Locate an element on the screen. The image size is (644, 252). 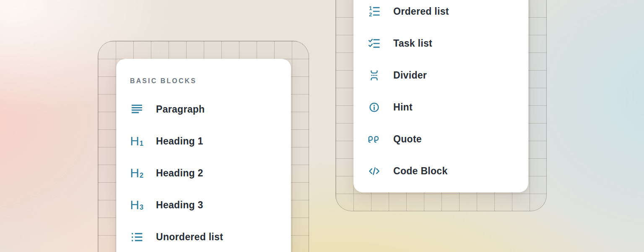
hint-icon is located at coordinates (374, 107).